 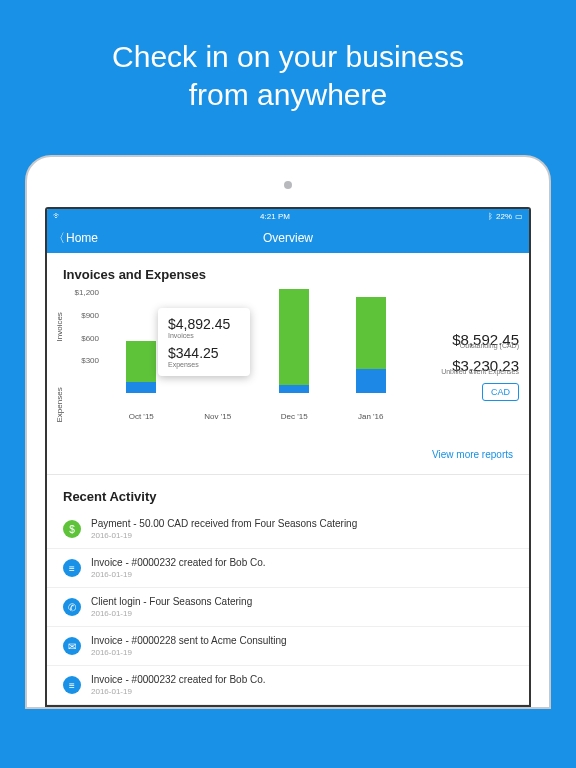 What do you see at coordinates (224, 524) in the screenshot?
I see `activity-text: Payment - 50.00 CAD received from Four S…` at bounding box center [224, 524].